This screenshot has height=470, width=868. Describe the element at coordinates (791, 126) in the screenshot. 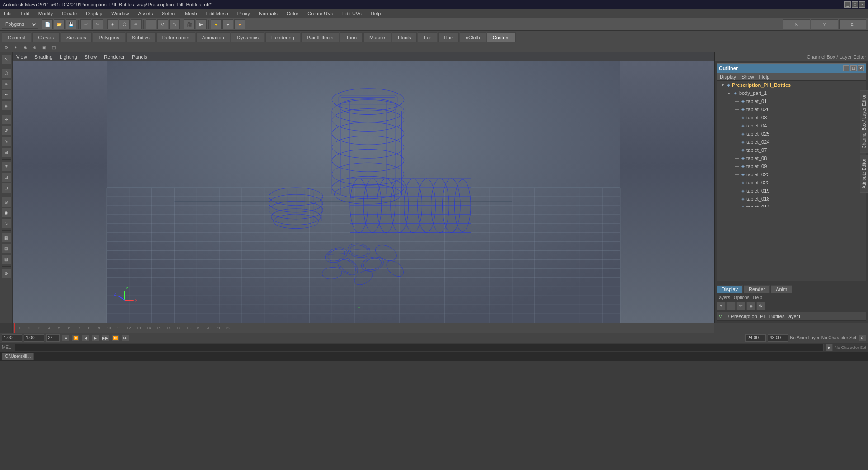

I see `outliner-row: —◈tablet_04` at that location.